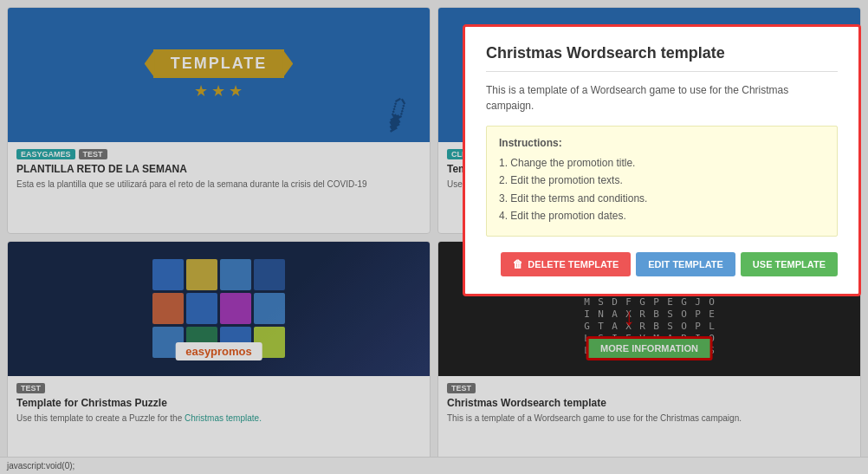  What do you see at coordinates (662, 181) in the screenshot?
I see `modal-instructions-box: Instructions: 1. Change the promotion ti…` at bounding box center [662, 181].